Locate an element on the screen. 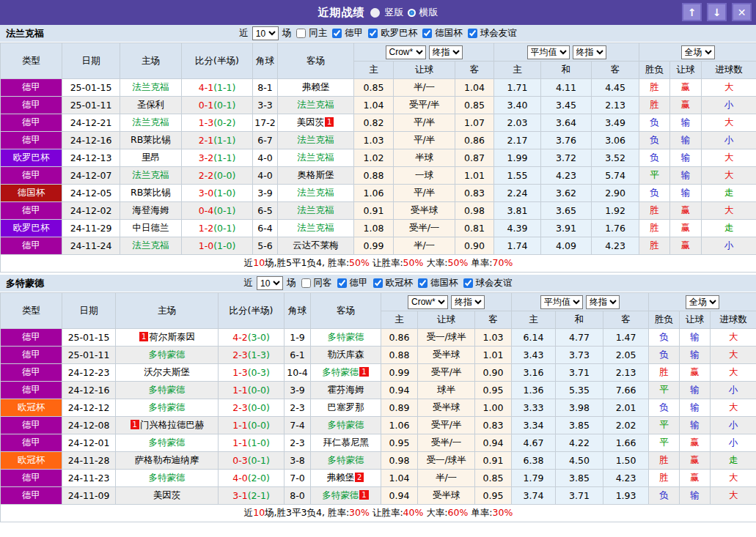 The width and height of the screenshot is (756, 537). odds-away-cell: 1.01 is located at coordinates (493, 355).